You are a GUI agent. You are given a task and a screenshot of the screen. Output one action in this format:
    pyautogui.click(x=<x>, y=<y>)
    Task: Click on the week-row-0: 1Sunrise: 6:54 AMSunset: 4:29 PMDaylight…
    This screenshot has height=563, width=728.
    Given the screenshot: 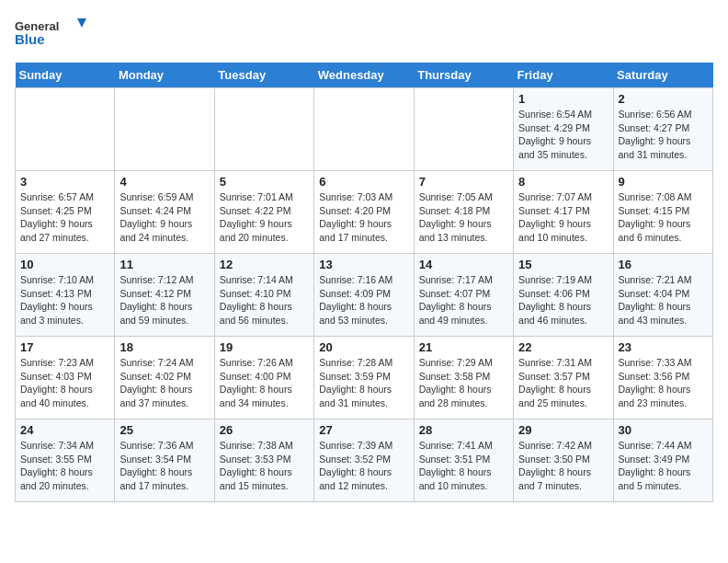 What is the action you would take?
    pyautogui.click(x=364, y=130)
    